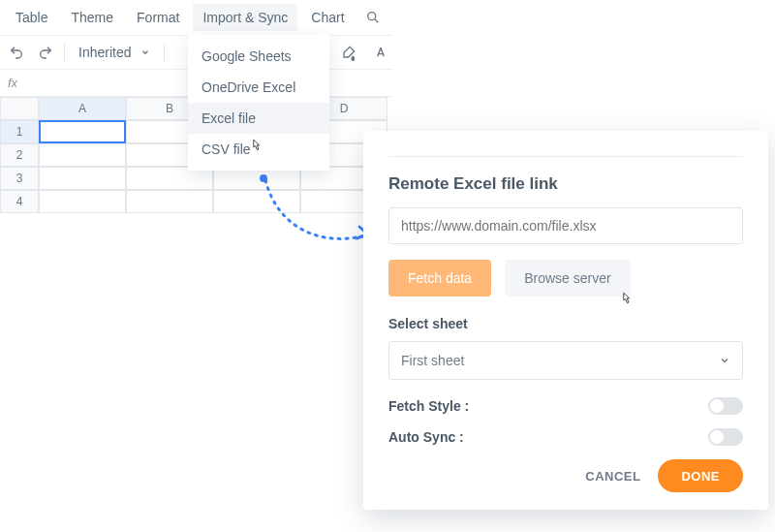 Image resolution: width=775 pixels, height=532 pixels. Describe the element at coordinates (196, 17) in the screenshot. I see `menubar: Table Theme Format Import & Sync Chart` at that location.